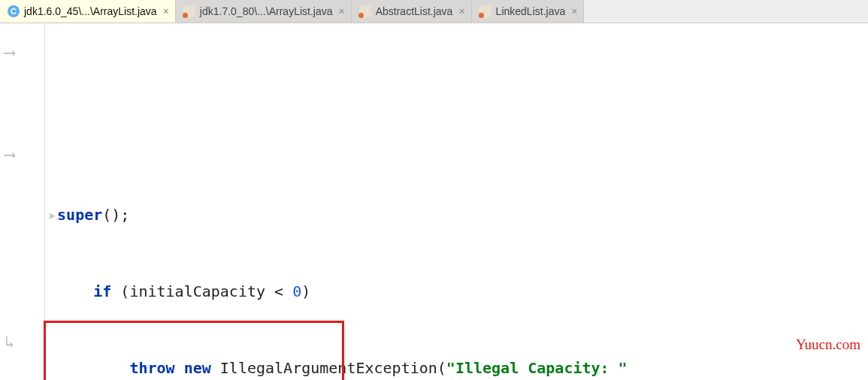 The image size is (868, 380). Describe the element at coordinates (458, 138) in the screenshot. I see `code-line` at that location.